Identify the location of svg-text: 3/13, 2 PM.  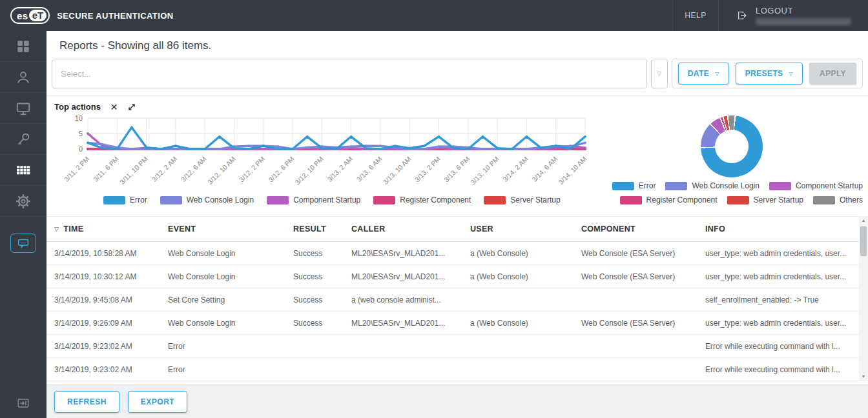
(428, 169).